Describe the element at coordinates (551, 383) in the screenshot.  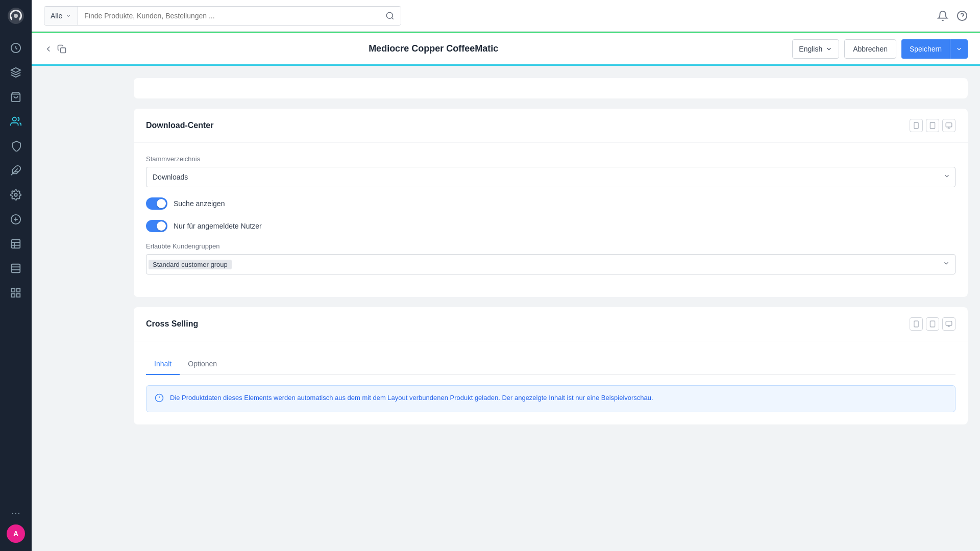
I see `cross-selling-body: Inhalt Optionen Die Produktdaten dieses …` at that location.